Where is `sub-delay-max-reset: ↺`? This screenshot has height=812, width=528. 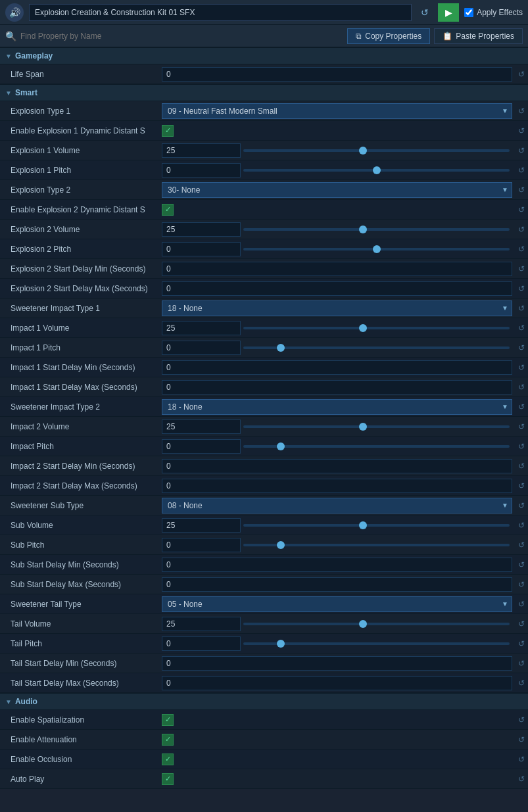
sub-delay-max-reset: ↺ is located at coordinates (521, 585).